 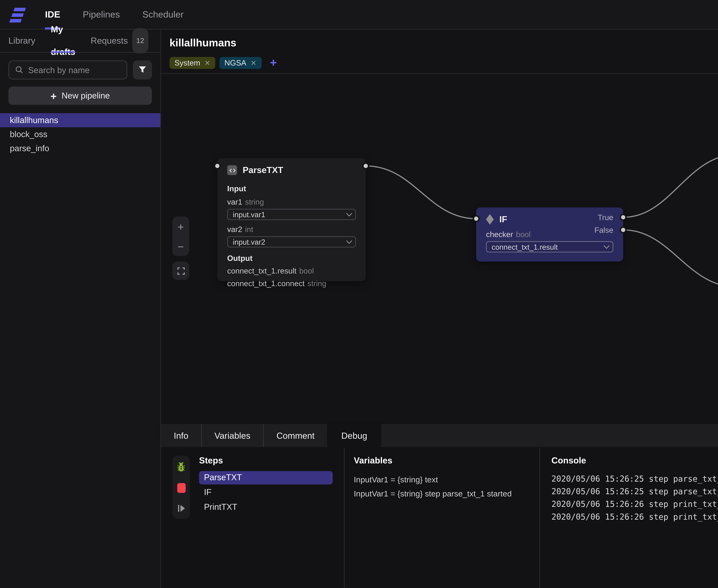 What do you see at coordinates (163, 15) in the screenshot?
I see `nav-item-scheduler: Scheduler` at bounding box center [163, 15].